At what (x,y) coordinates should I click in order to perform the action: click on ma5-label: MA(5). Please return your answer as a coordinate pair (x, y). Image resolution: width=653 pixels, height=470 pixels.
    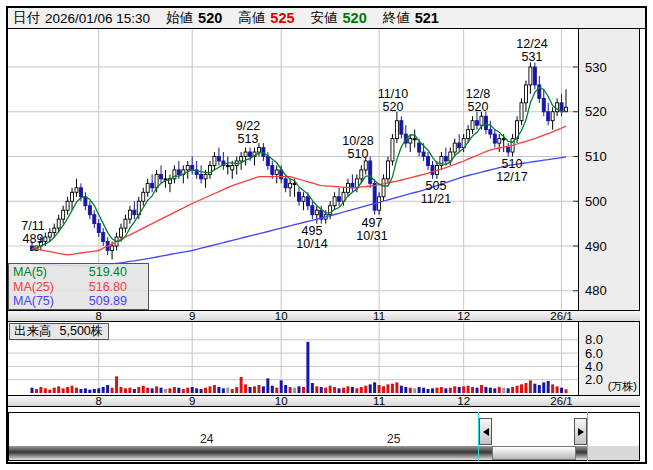
    Looking at the image, I should click on (39, 272).